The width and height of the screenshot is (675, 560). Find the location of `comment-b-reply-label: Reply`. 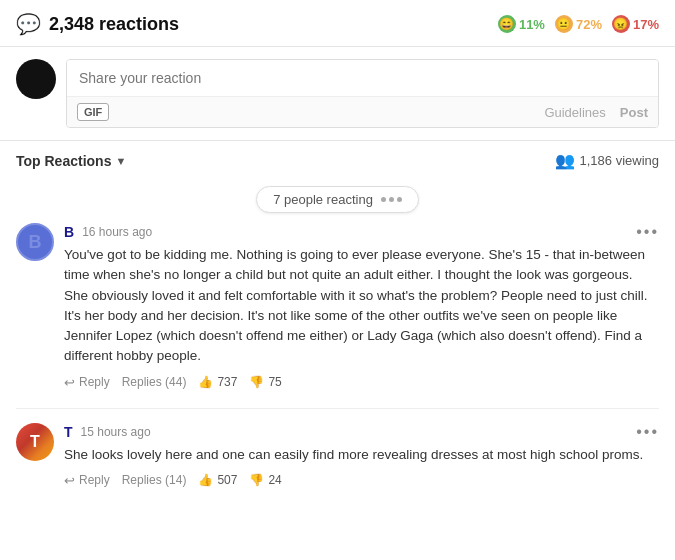

comment-b-reply-label: Reply is located at coordinates (94, 382).